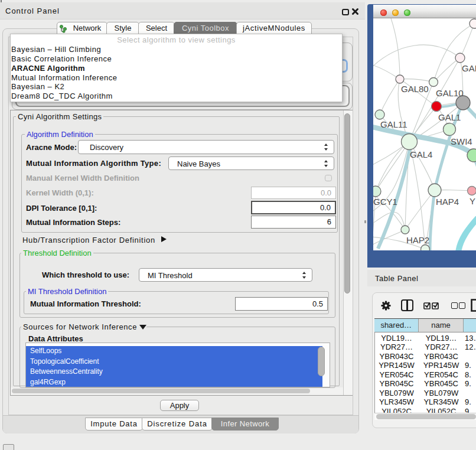 This screenshot has width=476, height=450. I want to click on svg-text: GAL7, so click(469, 69).